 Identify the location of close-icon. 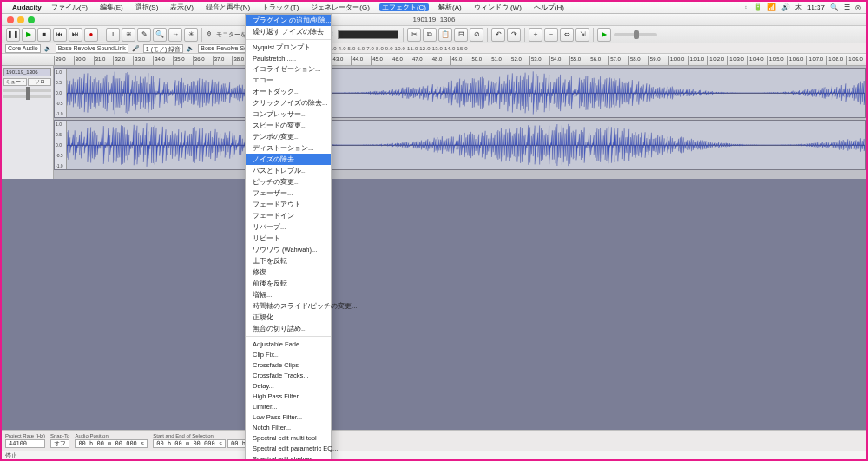
(10, 20).